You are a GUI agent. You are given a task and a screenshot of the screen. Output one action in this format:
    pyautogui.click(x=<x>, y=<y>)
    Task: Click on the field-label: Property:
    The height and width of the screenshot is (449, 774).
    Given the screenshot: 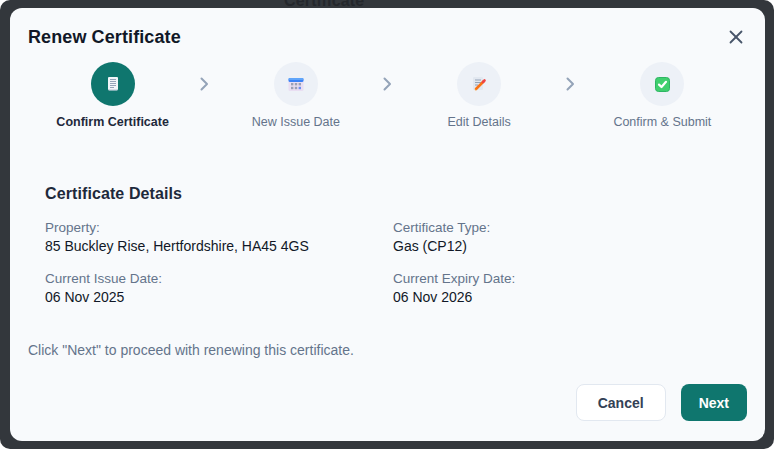 What is the action you would take?
    pyautogui.click(x=219, y=228)
    